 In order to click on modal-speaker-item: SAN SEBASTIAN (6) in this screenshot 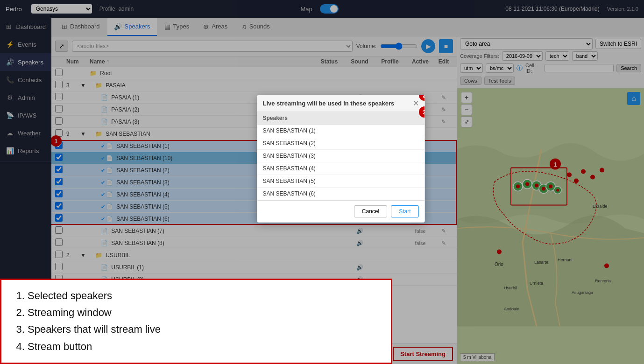, I will do `click(341, 194)`.